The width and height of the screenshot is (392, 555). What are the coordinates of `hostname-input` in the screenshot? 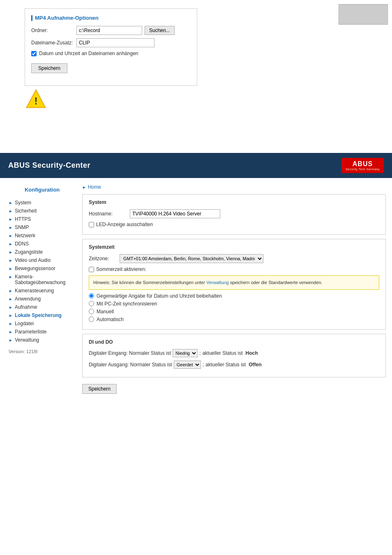 It's located at (175, 214).